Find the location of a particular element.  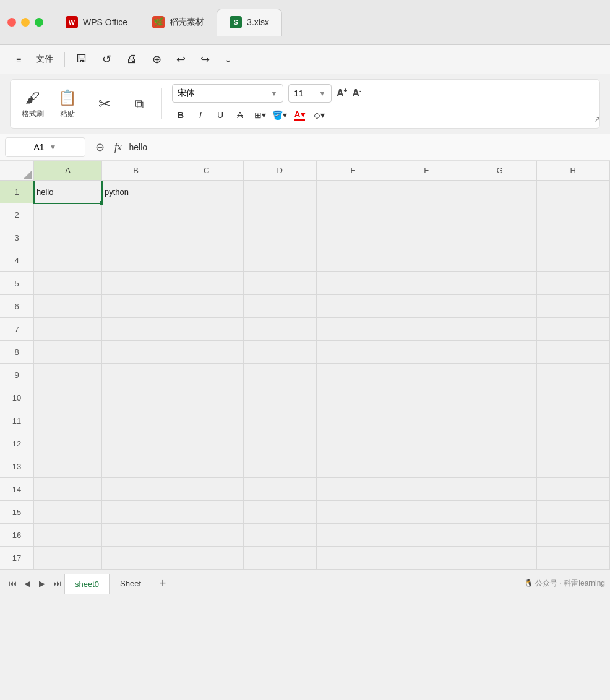

cell-b7 is located at coordinates (136, 329).